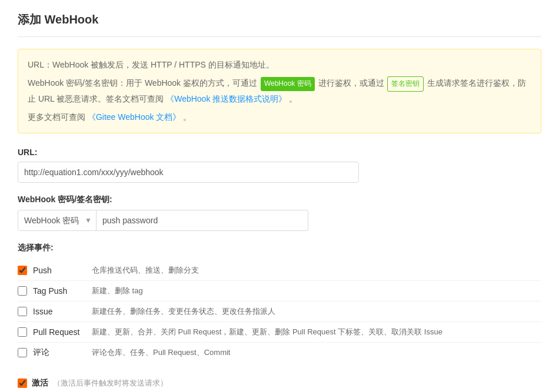 The width and height of the screenshot is (559, 392). Describe the element at coordinates (57, 220) in the screenshot. I see `select-wrapper: WebHook 密码 签名密钥 ▼` at that location.